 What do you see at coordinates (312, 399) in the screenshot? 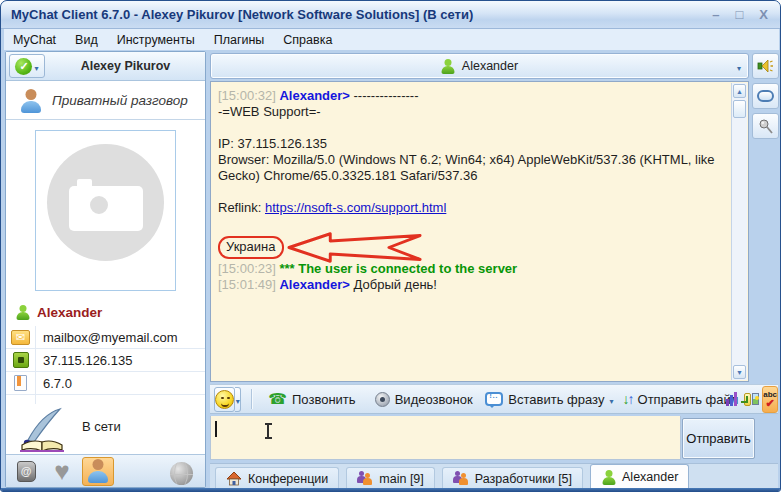
I see `call-button: Позвонить` at bounding box center [312, 399].